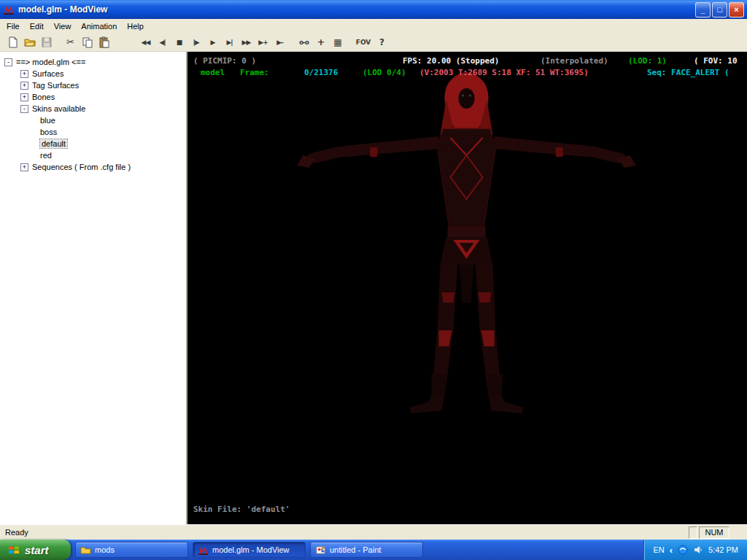 The width and height of the screenshot is (747, 560). I want to click on window-controls: _ □ ×, so click(719, 10).